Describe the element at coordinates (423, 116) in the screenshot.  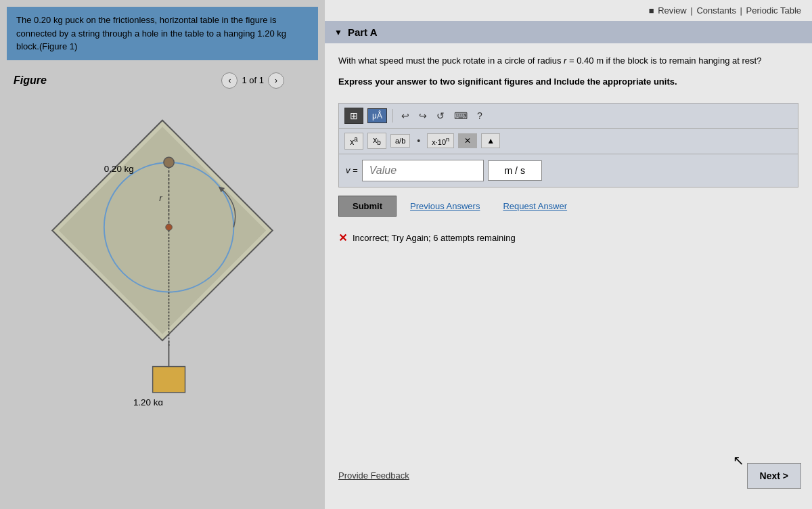
I see `toolbar-redo-icon: ↪` at that location.